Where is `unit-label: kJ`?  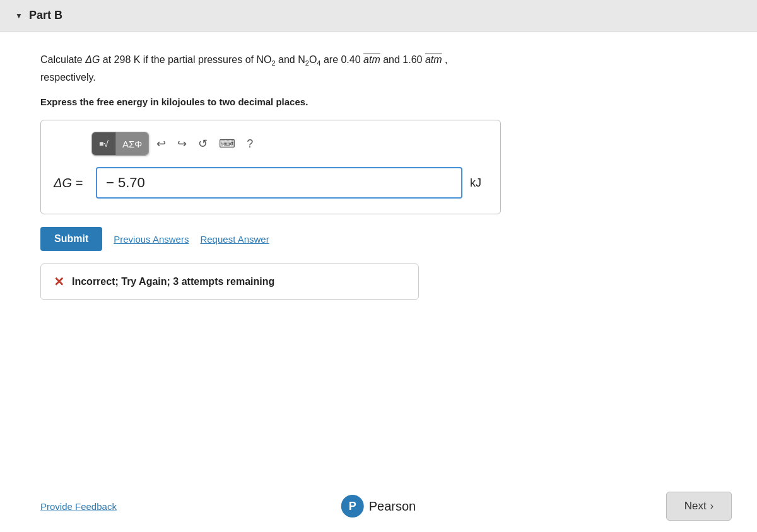 unit-label: kJ is located at coordinates (479, 183).